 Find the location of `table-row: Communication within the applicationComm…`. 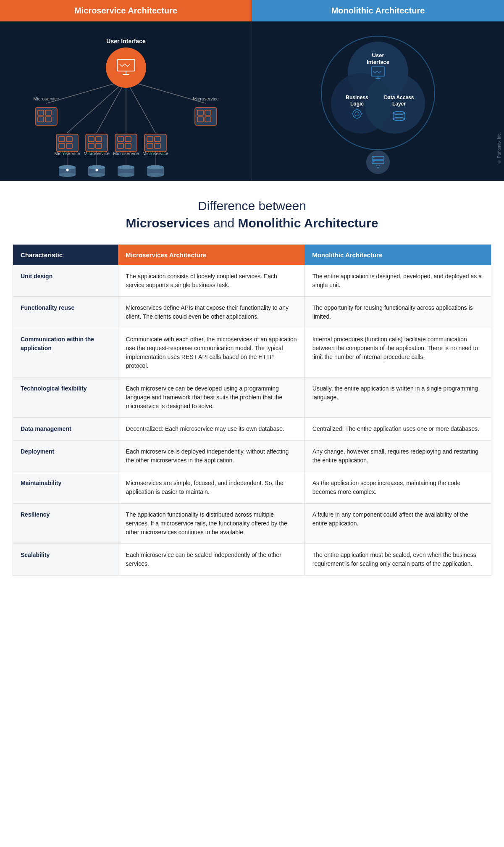

table-row: Communication within the applicationComm… is located at coordinates (252, 353).